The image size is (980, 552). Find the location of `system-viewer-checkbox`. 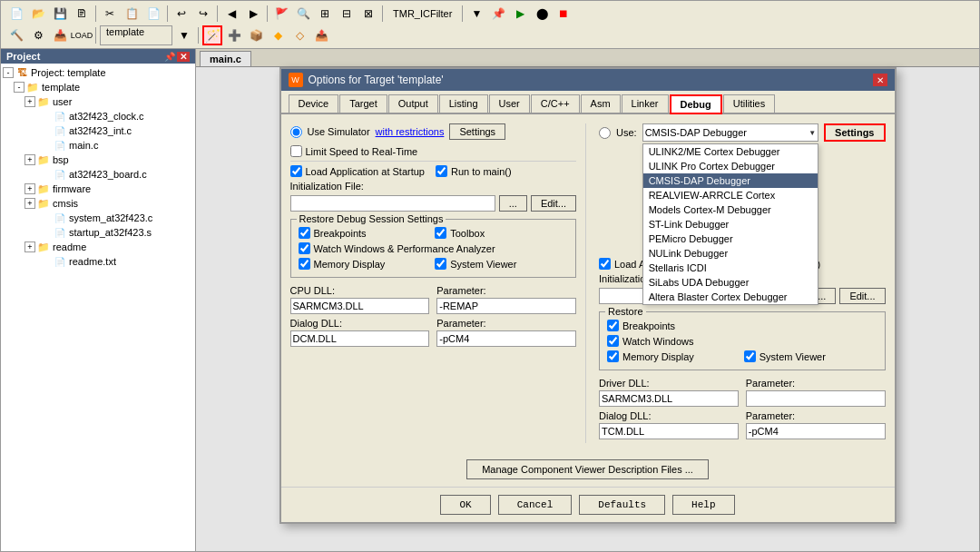

system-viewer-checkbox is located at coordinates (441, 263).